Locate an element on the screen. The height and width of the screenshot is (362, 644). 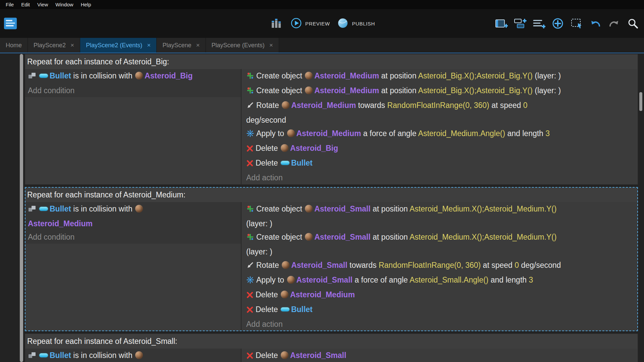
project-manager-icon is located at coordinates (10, 23).